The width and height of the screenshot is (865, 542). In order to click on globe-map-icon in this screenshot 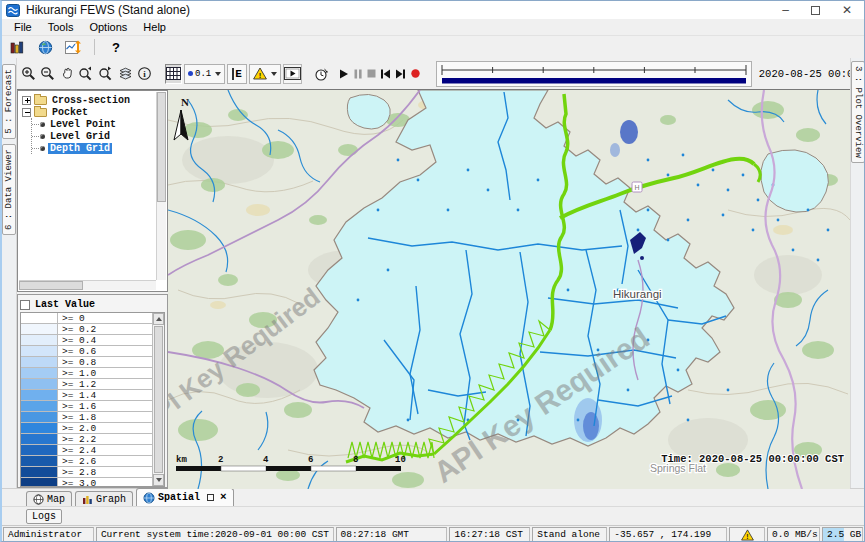, I will do `click(45, 47)`.